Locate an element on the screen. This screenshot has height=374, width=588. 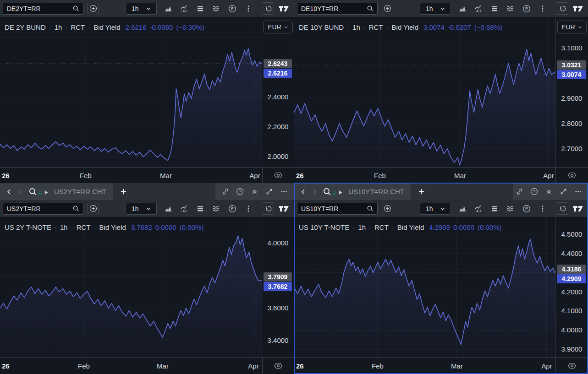
price-scale: 4.50004.40004.20004.10004.00003.90004.31… is located at coordinates (572, 287).